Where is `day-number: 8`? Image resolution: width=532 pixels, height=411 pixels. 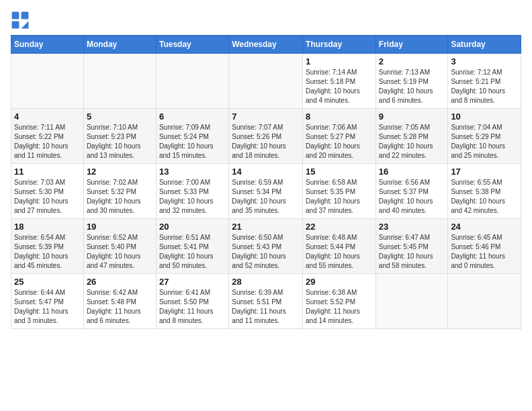 day-number: 8 is located at coordinates (339, 117).